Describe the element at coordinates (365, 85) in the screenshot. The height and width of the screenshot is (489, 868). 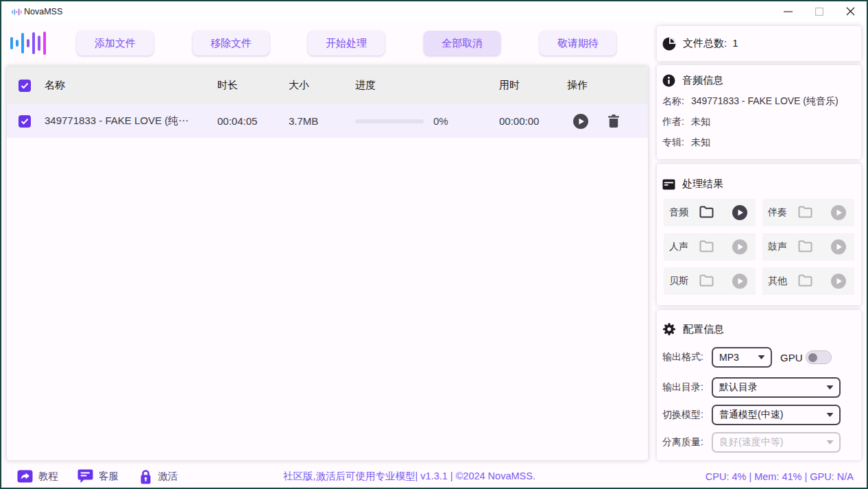
I see `header-progress: 进度` at that location.